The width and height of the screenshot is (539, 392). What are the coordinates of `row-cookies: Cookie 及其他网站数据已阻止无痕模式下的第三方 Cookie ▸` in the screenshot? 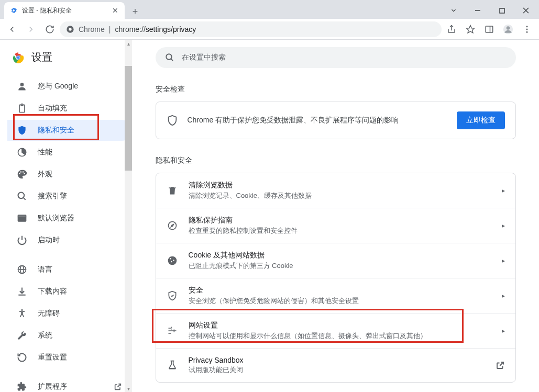 It's located at (336, 261).